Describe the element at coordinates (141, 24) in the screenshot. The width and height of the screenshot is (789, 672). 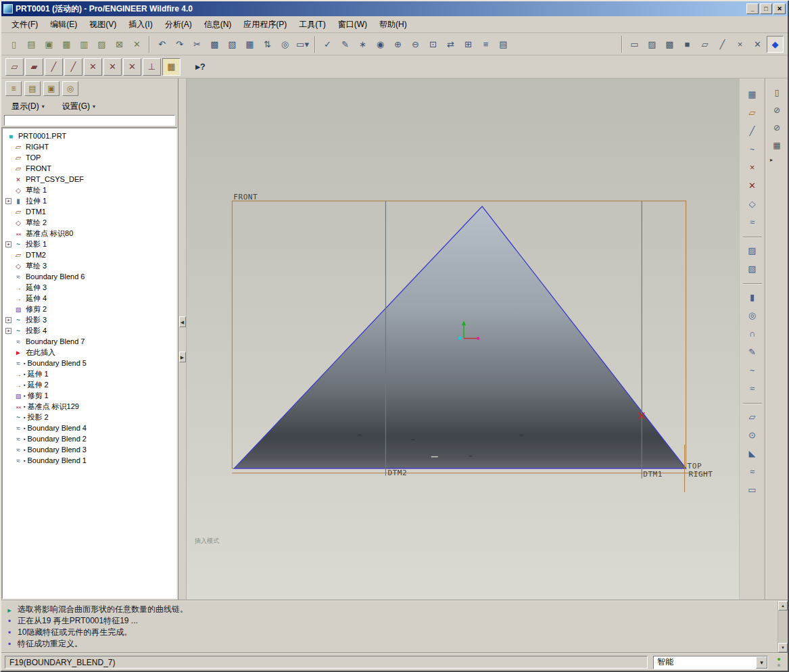
I see `menu-insert: 插入(I)` at that location.